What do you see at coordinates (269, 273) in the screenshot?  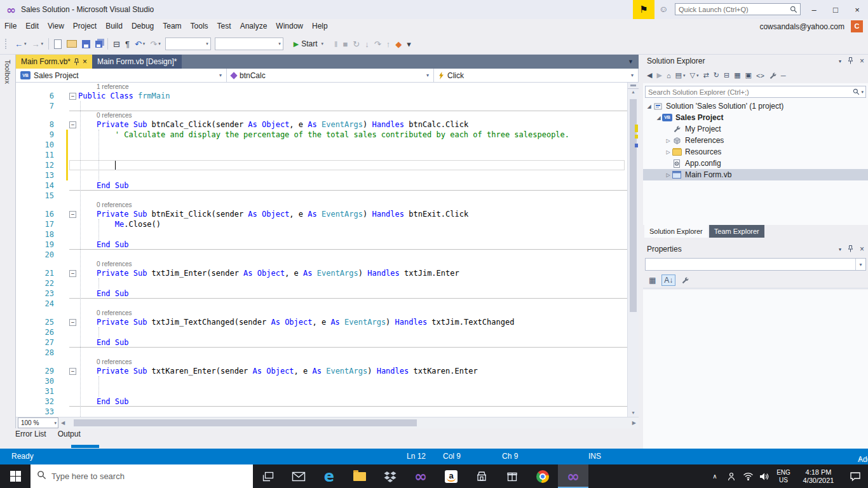 I see `code-text: Private Sub txtJim_Enter(sender As Objec…` at bounding box center [269, 273].